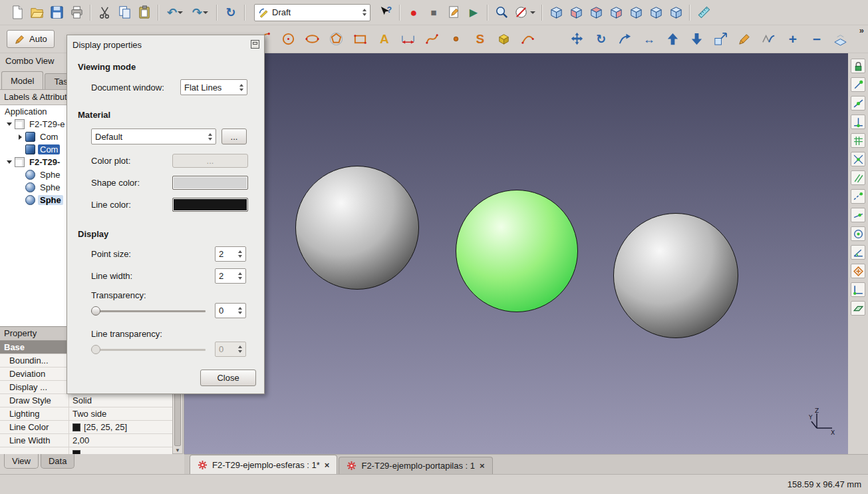  What do you see at coordinates (313, 13) in the screenshot?
I see `workbench-selector: Draft` at bounding box center [313, 13].